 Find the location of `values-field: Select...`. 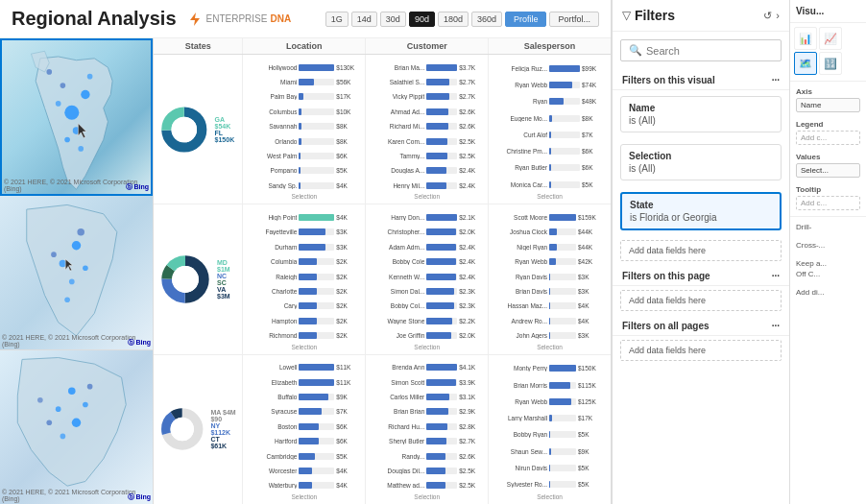

values-field: Select... is located at coordinates (828, 171).